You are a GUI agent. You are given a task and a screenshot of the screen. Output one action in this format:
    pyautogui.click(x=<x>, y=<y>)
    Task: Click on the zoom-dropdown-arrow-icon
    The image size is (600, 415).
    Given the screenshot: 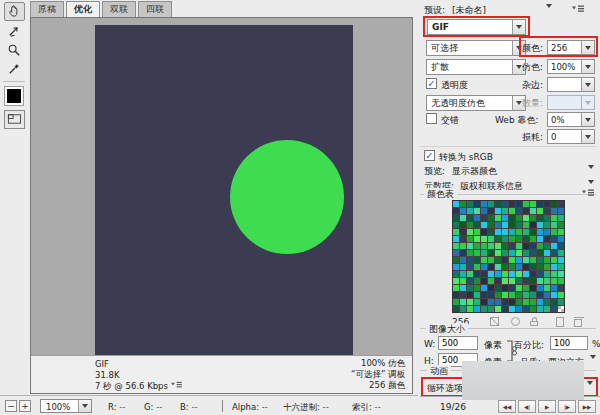 What is the action you would take?
    pyautogui.click(x=84, y=406)
    